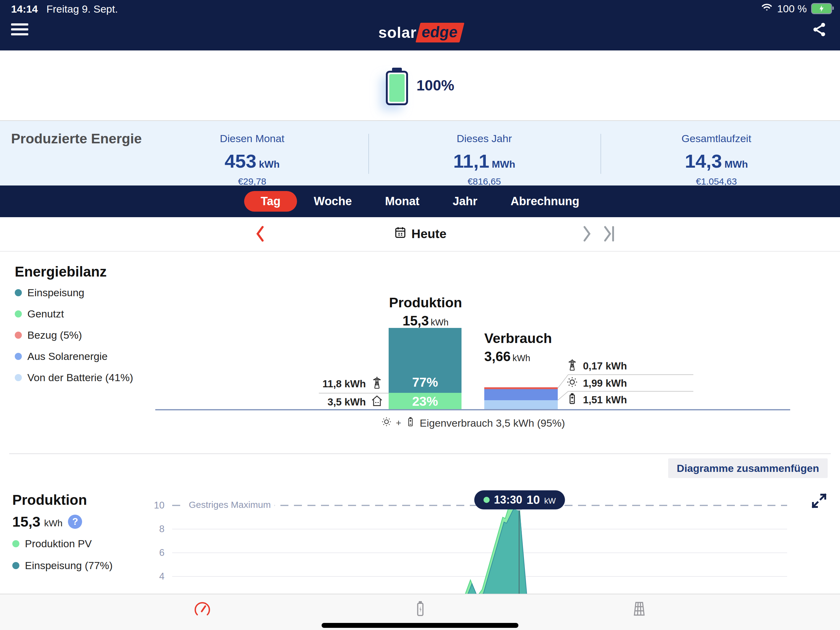 This screenshot has width=840, height=630. Describe the element at coordinates (420, 33) in the screenshot. I see `solaredge-logo: solar edge` at that location.